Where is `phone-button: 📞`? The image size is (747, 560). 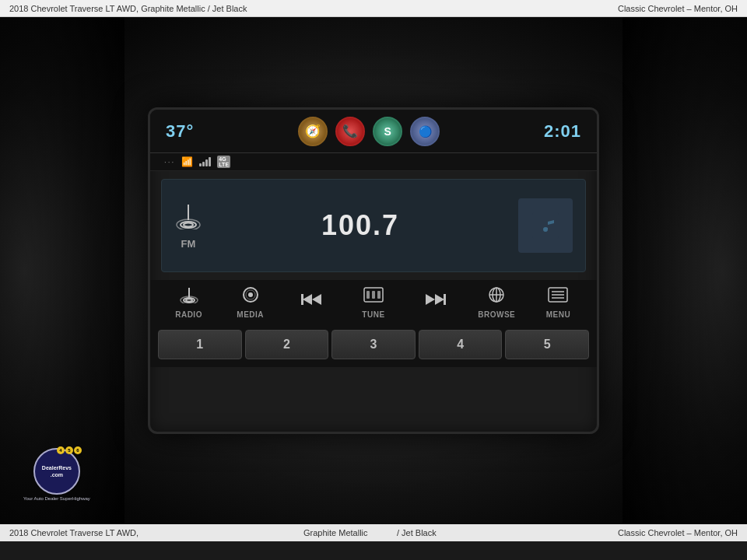 phone-button: 📞 is located at coordinates (350, 131).